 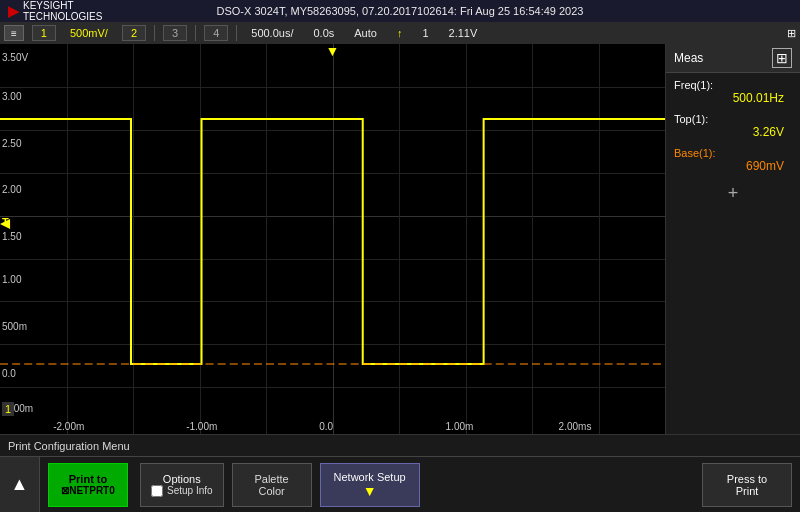 What do you see at coordinates (15, 58) in the screenshot?
I see `y-label-350: 3.50V` at bounding box center [15, 58].